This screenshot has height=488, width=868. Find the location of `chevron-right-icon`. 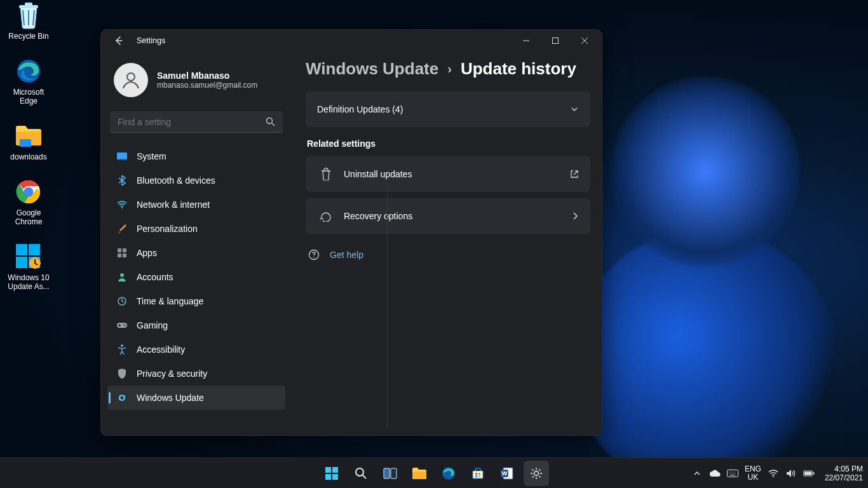

chevron-right-icon is located at coordinates (575, 216).